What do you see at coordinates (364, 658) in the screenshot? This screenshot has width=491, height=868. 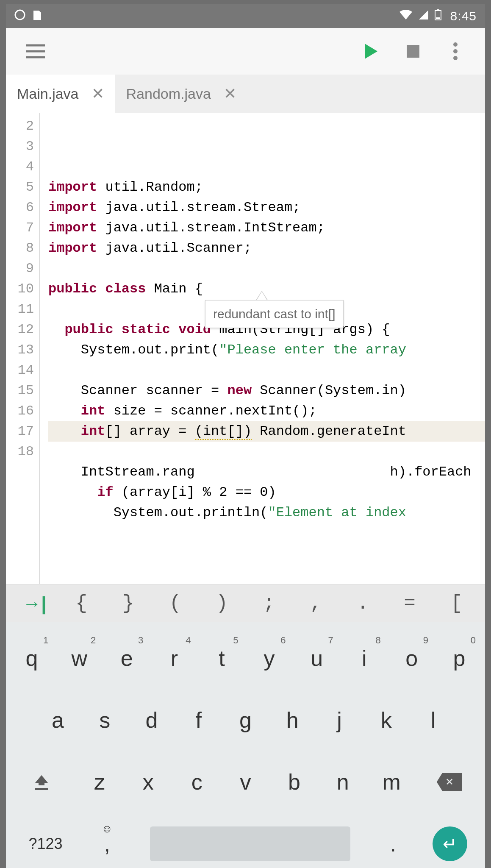 I see `key-i: 8i` at bounding box center [364, 658].